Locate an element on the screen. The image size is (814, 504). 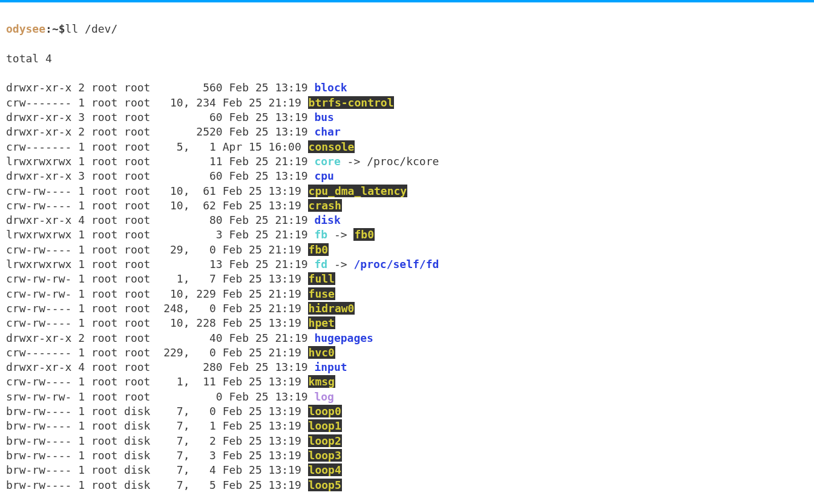
perm-col: crw-rw-rw- is located at coordinates (39, 294).